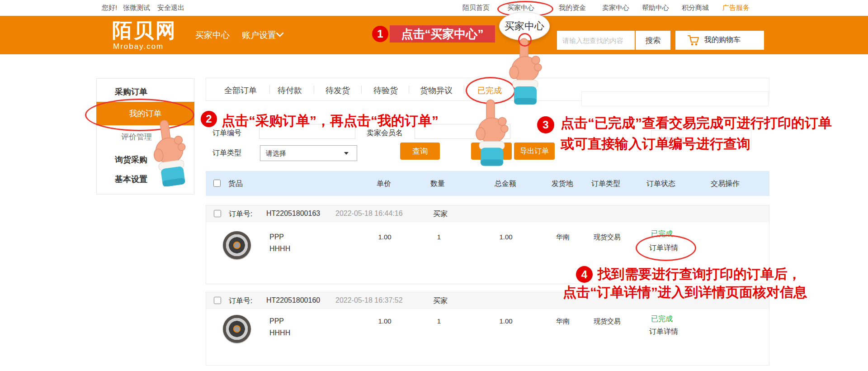 This screenshot has height=371, width=868. I want to click on header-nav-buyer-center: 买家中心, so click(212, 35).